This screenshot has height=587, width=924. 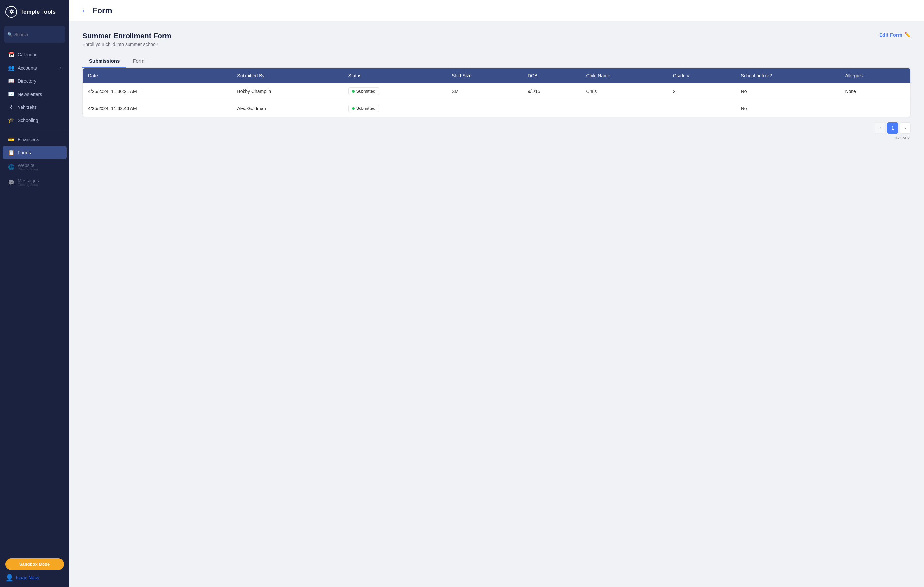 I want to click on back-button: ‹, so click(x=84, y=10).